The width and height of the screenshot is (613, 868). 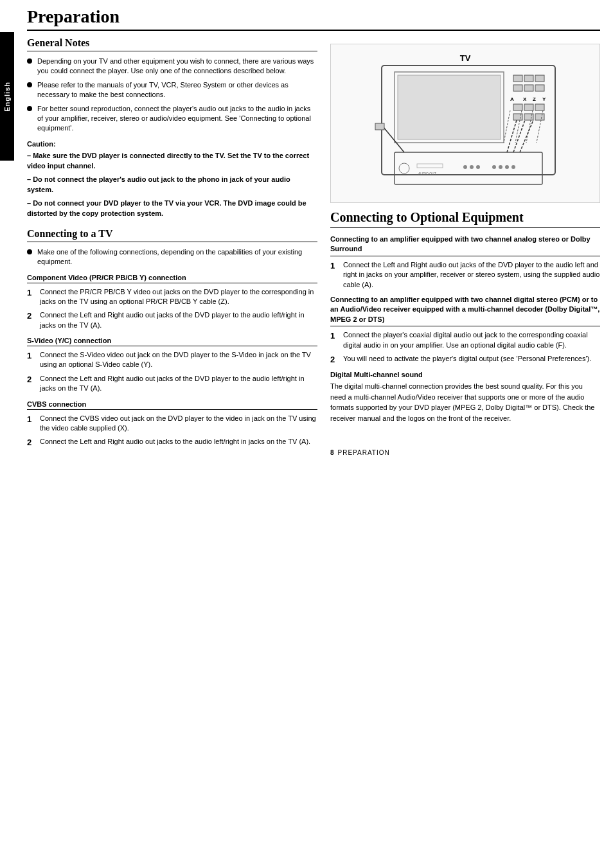 I want to click on cv-step-2: 2 Connect the Left and Right audio out j…, so click(x=172, y=320).